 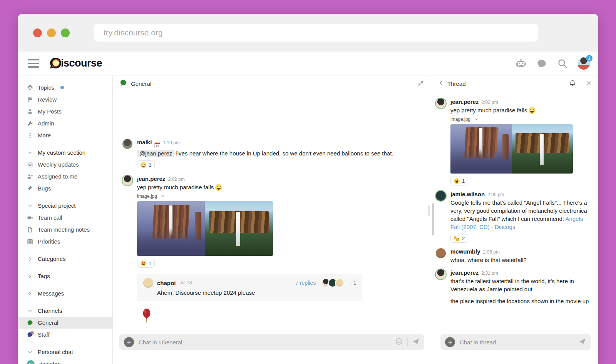 What do you see at coordinates (38, 33) in the screenshot?
I see `close-window-button` at bounding box center [38, 33].